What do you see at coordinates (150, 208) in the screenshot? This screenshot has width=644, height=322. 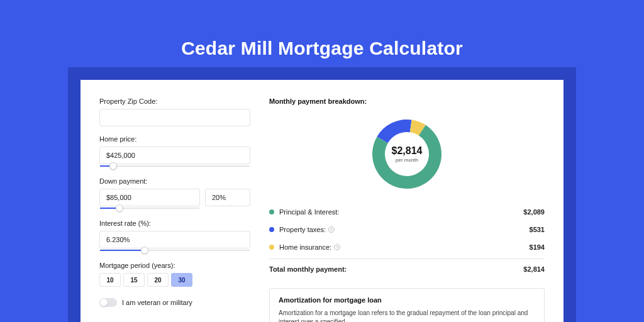 I see `down-payment-slider` at bounding box center [150, 208].